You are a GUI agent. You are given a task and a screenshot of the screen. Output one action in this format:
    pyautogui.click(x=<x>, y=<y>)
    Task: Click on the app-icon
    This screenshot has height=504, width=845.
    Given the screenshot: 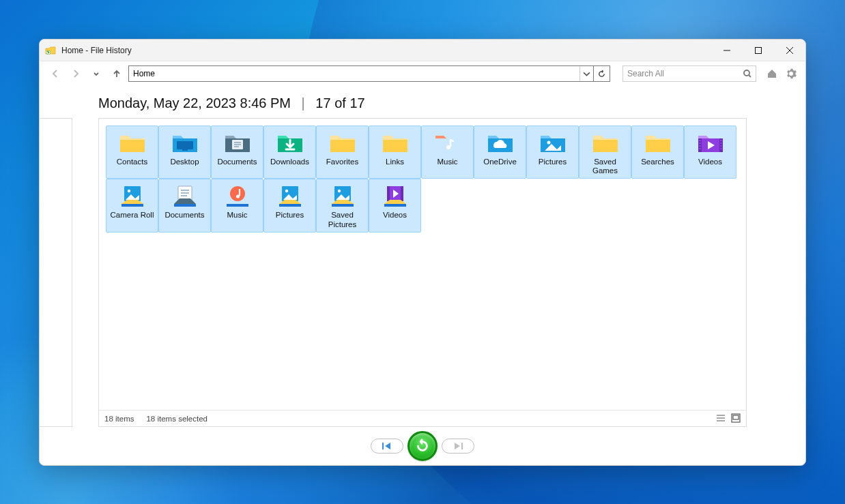 What is the action you would take?
    pyautogui.click(x=51, y=50)
    